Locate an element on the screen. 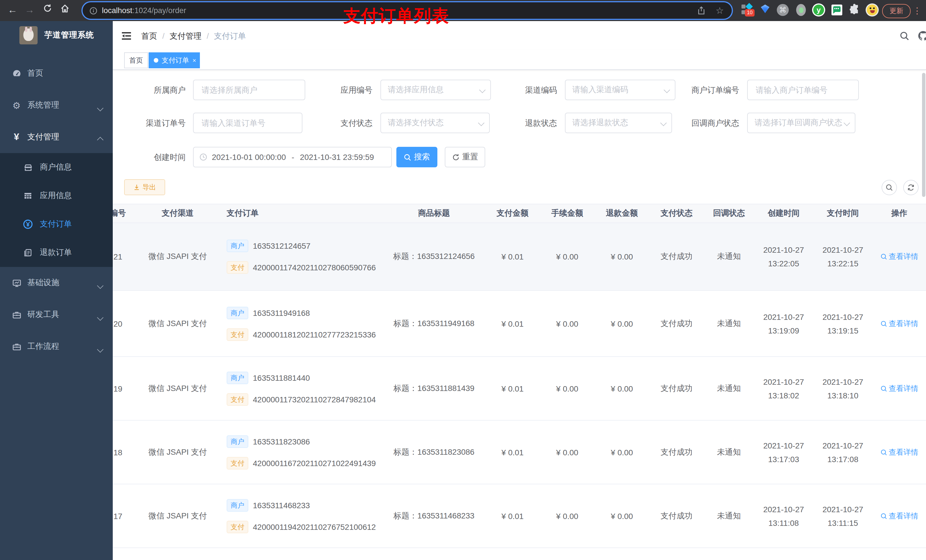 This screenshot has width=926, height=560. sidebar-item-home: 首页 is located at coordinates (56, 74).